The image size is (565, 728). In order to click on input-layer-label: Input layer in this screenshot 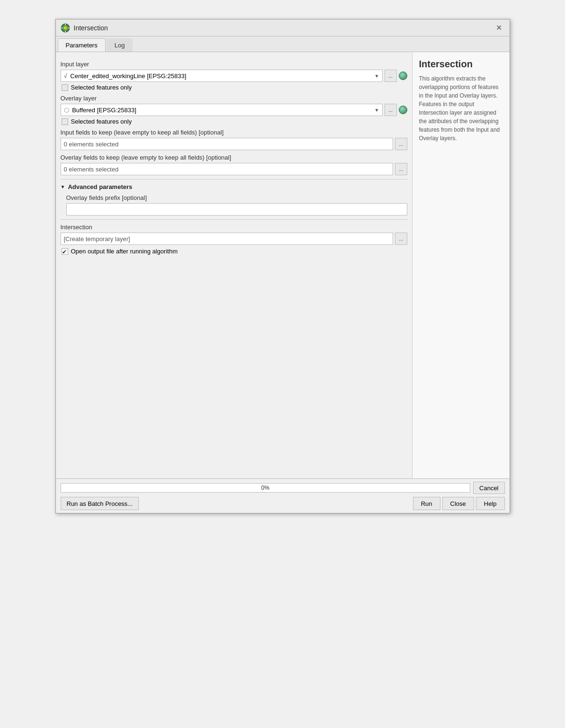, I will do `click(234, 64)`.